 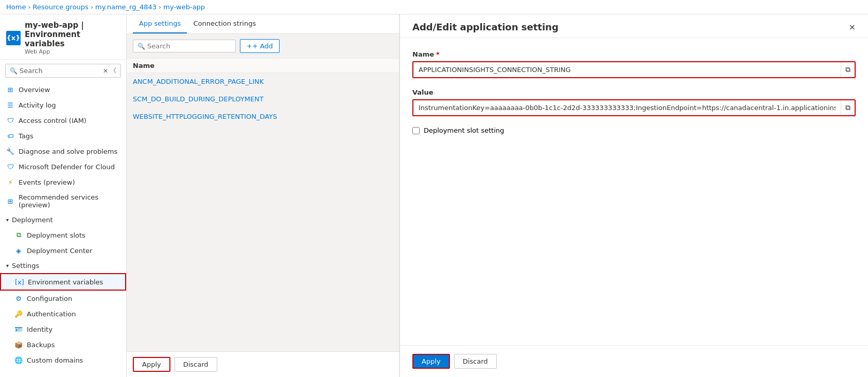 I want to click on table-row: WEBSITE_HTTPLOGGING_RETENTION_DAYS, so click(x=263, y=117).